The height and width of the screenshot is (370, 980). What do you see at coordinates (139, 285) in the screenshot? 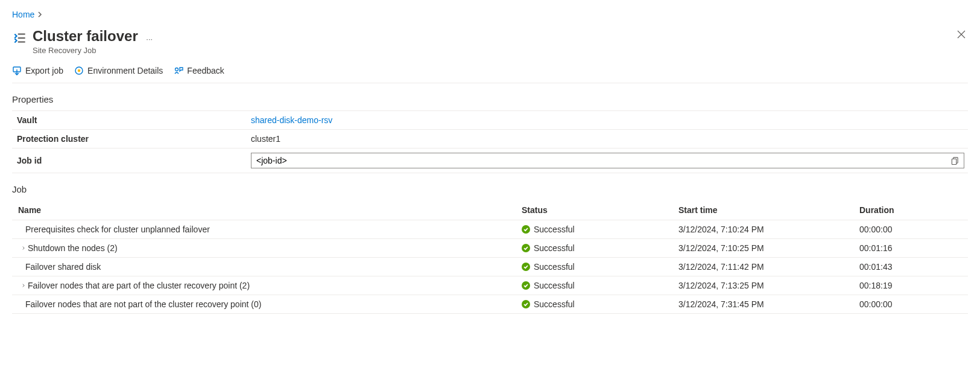
I see `job-step-name: Failover nodes that are part of the clus…` at bounding box center [139, 285].